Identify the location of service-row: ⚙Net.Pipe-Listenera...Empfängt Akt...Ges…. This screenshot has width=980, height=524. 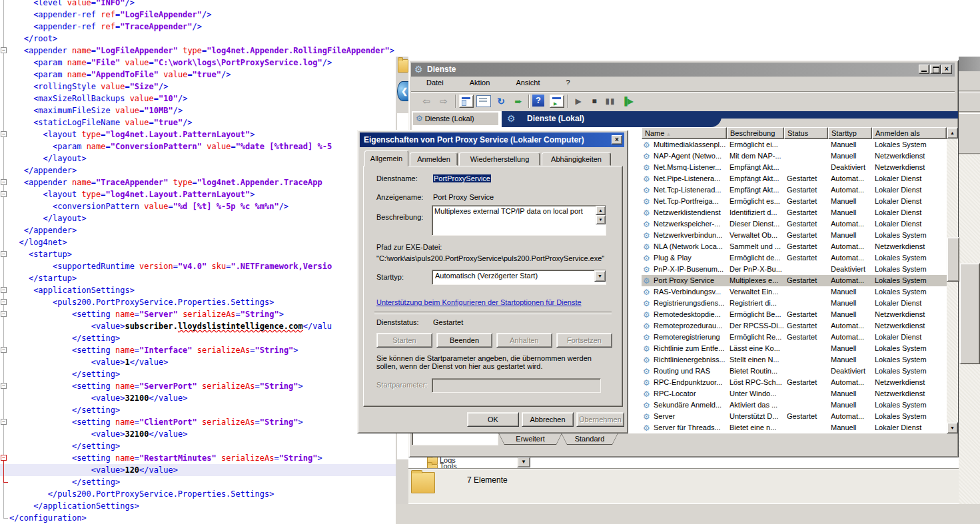
(794, 178).